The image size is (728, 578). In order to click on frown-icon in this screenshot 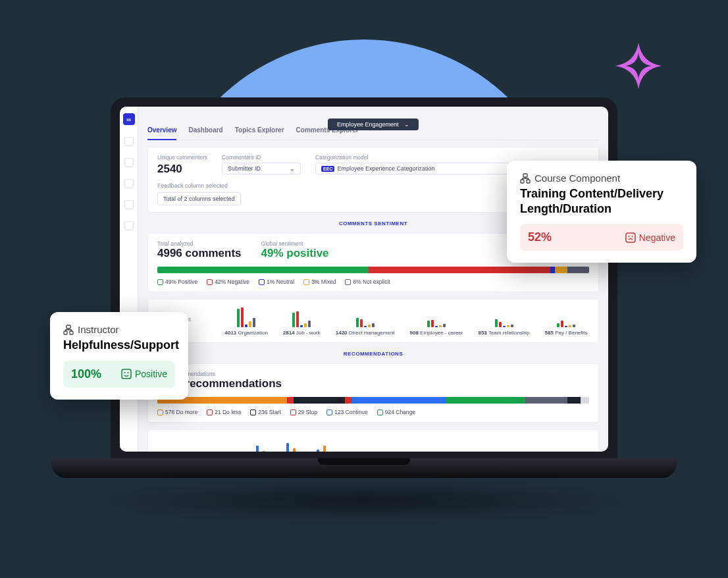, I will do `click(631, 238)`.